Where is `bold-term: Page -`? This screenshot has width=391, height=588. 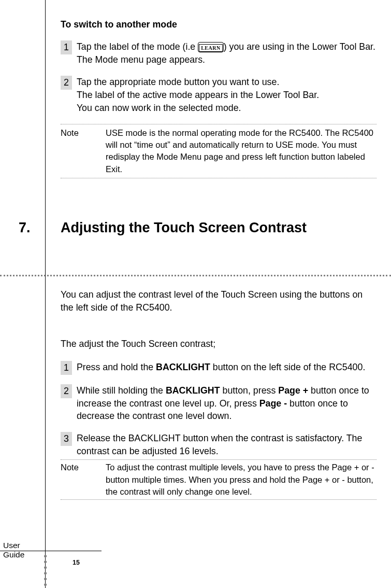 bold-term: Page - is located at coordinates (273, 403).